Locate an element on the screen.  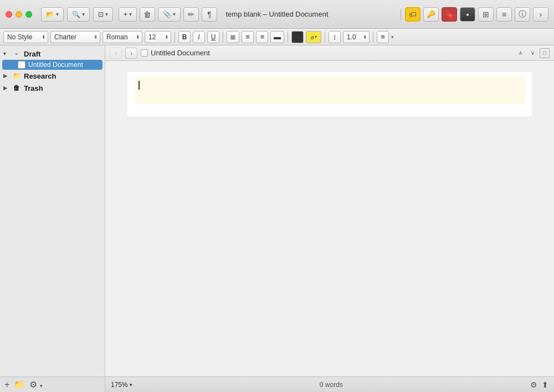
expand-chevron-button: › is located at coordinates (541, 14).